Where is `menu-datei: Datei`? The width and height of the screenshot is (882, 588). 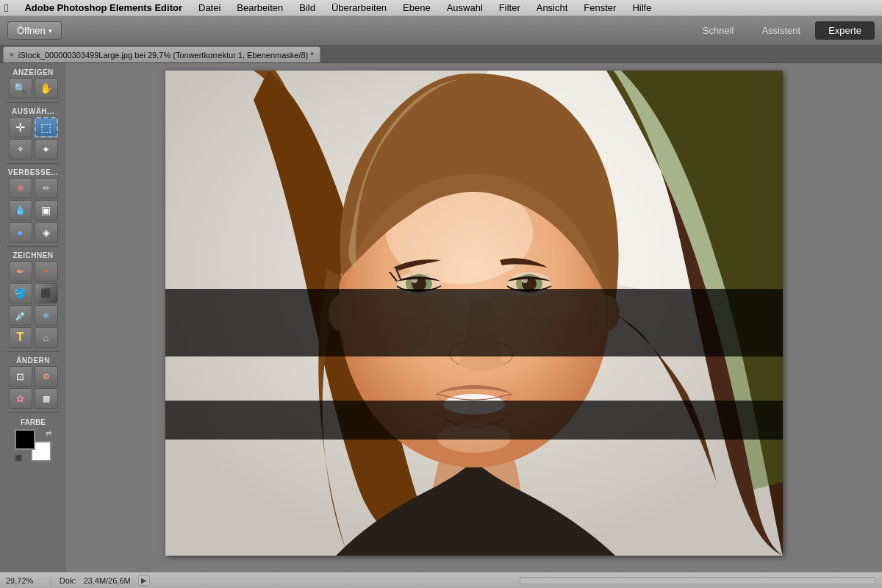 menu-datei: Datei is located at coordinates (209, 7).